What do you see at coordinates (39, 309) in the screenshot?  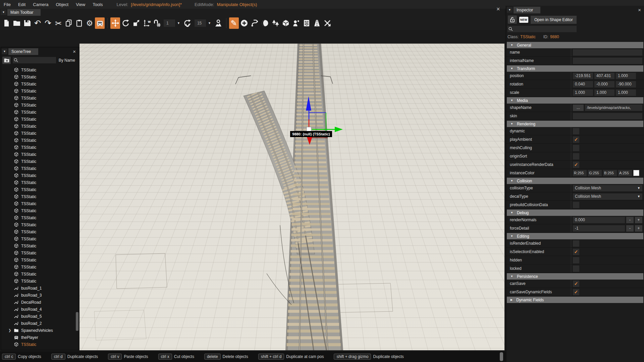 I see `scene-node-busRoad_4: busRoad_4` at bounding box center [39, 309].